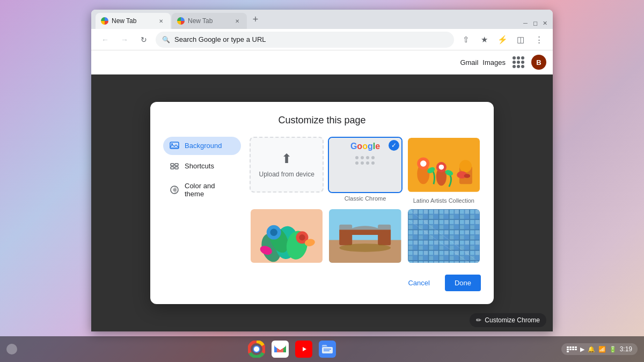 The height and width of the screenshot is (362, 644). I want to click on building-thumb, so click(444, 237).